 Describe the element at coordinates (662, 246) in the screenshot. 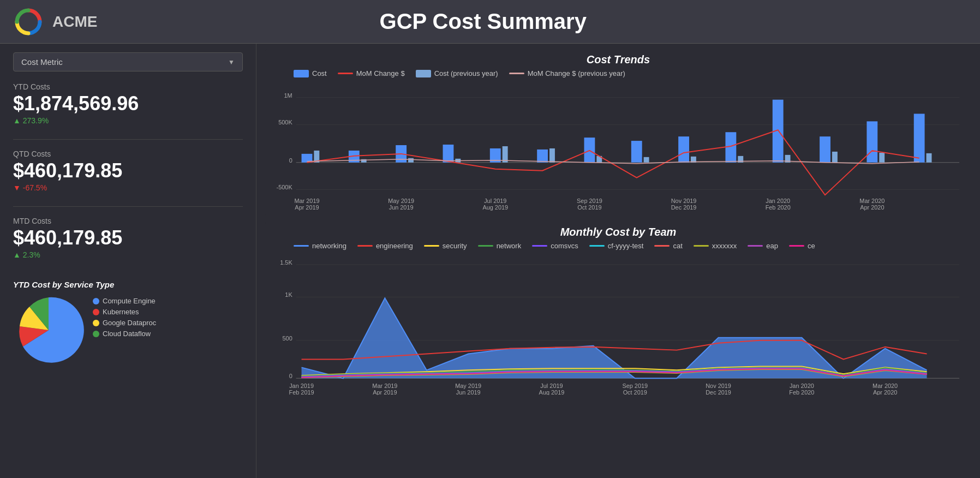

I see `cat-line-icon` at that location.